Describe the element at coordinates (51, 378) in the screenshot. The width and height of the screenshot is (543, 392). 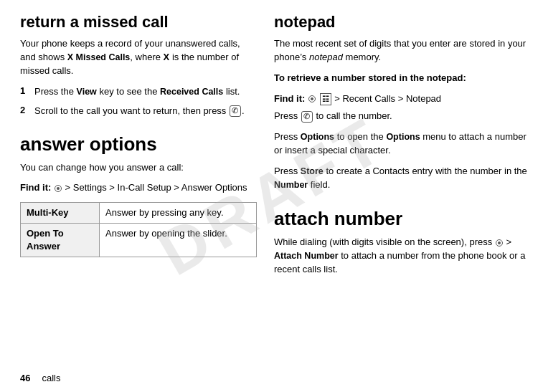
I see `section-label: calls` at that location.